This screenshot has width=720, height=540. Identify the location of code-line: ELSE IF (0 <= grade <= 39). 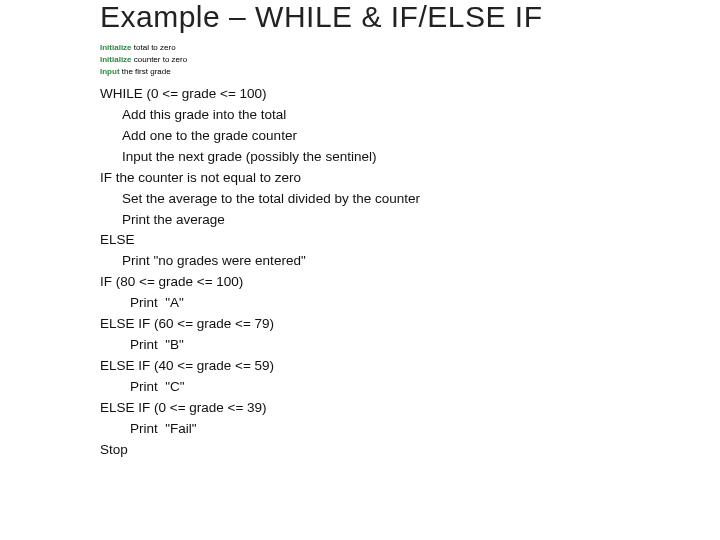
(410, 408).